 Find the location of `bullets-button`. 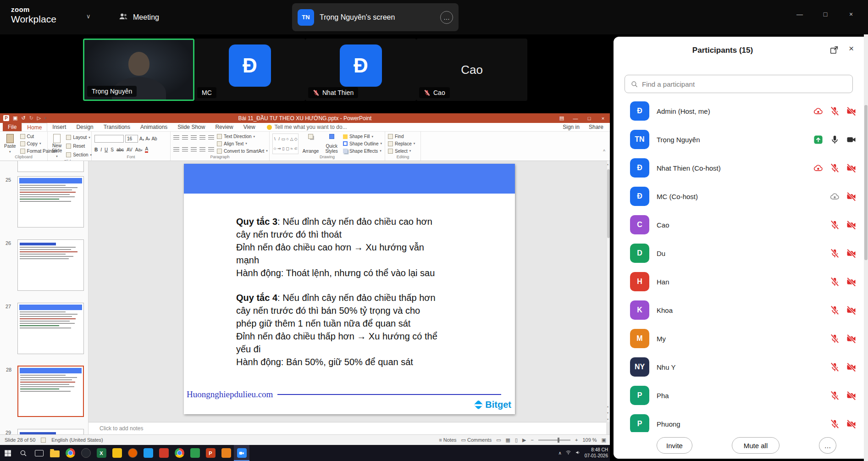

bullets-button is located at coordinates (176, 138).